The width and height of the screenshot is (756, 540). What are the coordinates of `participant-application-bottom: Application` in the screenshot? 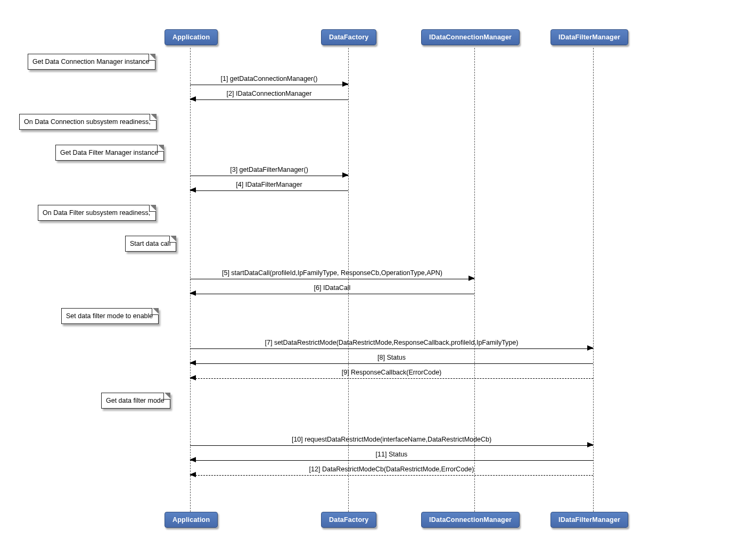 It's located at (191, 520).